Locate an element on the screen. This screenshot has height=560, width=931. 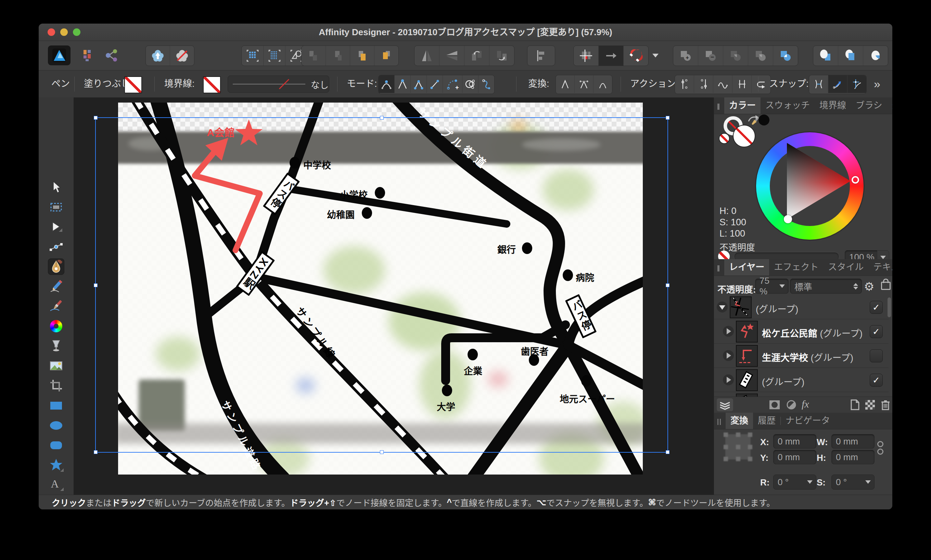
flip-horizontal-button is located at coordinates (427, 56).